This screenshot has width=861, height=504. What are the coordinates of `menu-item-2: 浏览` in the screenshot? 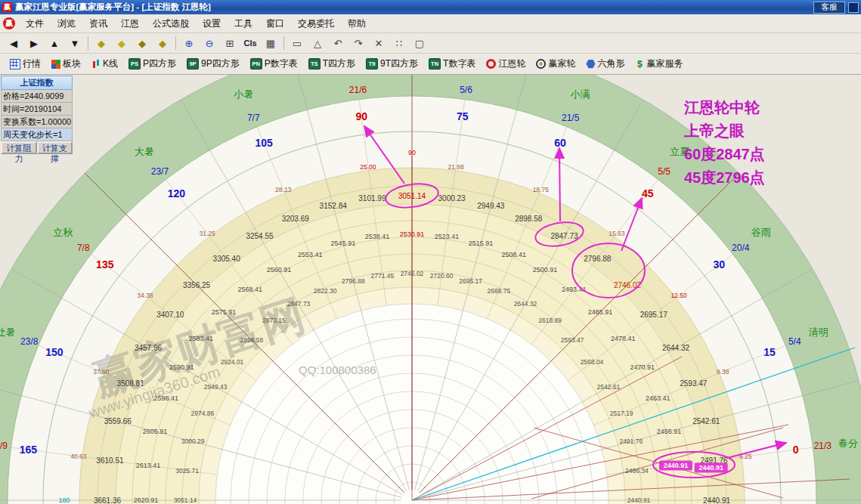 It's located at (67, 24).